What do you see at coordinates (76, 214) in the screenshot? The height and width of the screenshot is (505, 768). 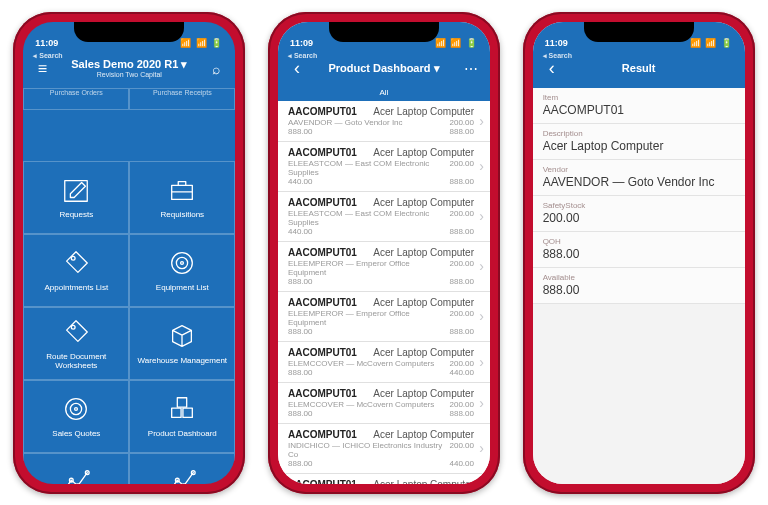 I see `tile-label: Requests` at bounding box center [76, 214].